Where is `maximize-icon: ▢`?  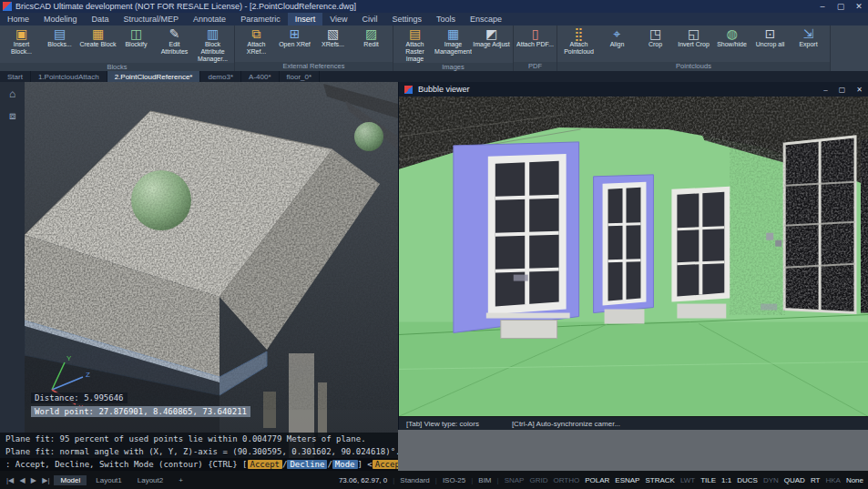 maximize-icon: ▢ is located at coordinates (841, 6).